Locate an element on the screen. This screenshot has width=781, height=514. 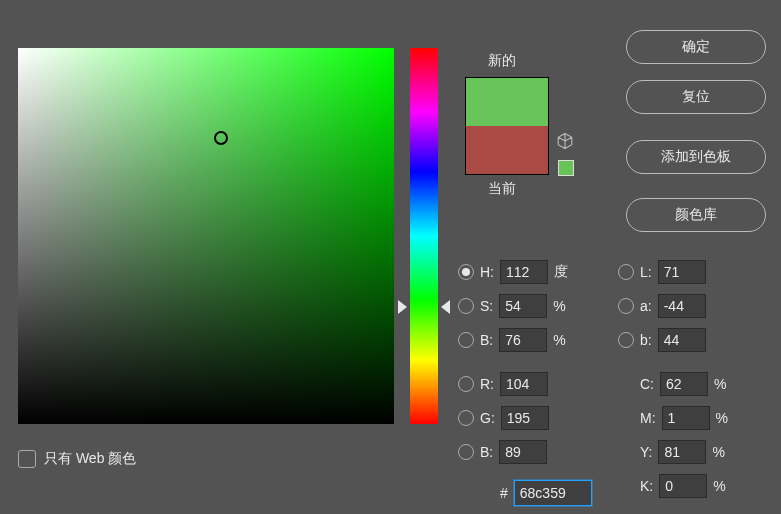
label-l: L: is located at coordinates (646, 272).